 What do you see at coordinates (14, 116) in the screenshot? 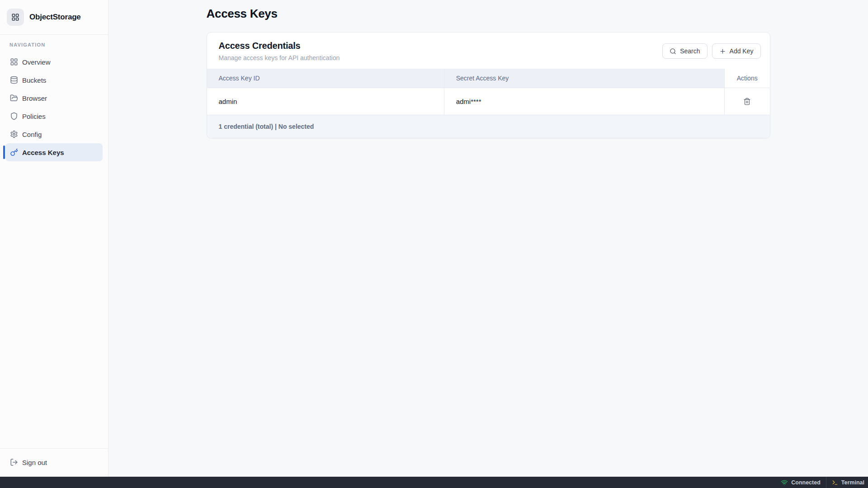
I see `shield-icon` at bounding box center [14, 116].